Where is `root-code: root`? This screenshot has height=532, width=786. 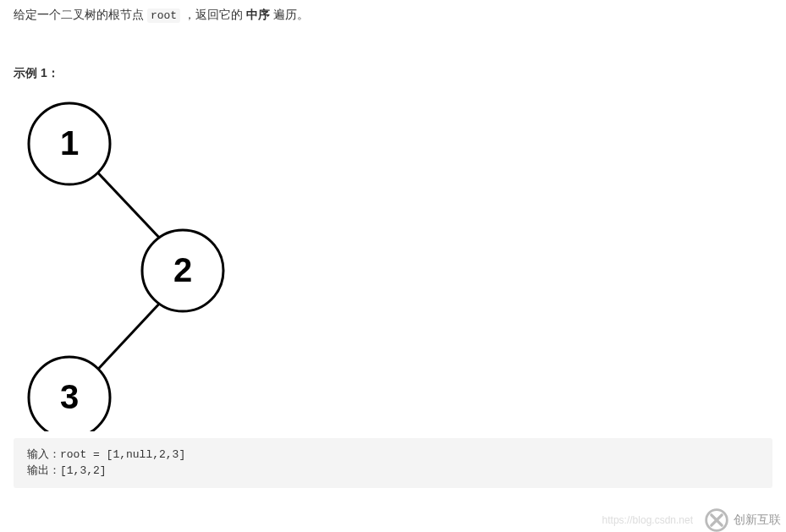
root-code: root is located at coordinates (164, 15).